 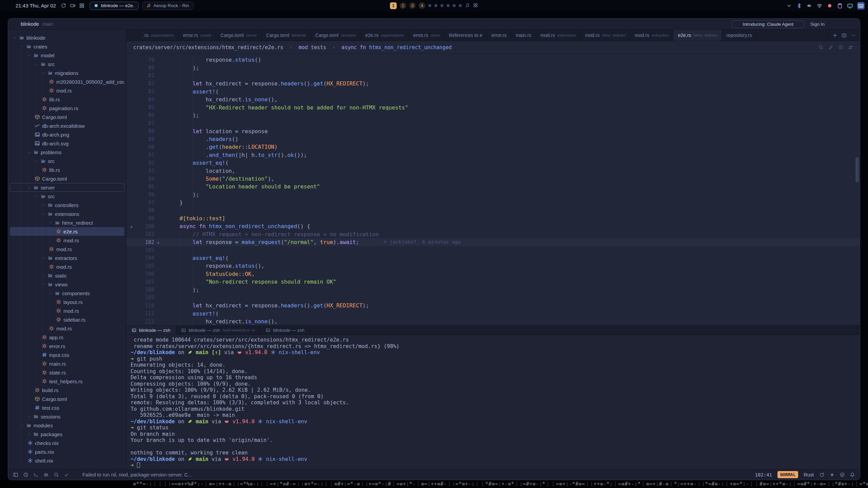 I want to click on code-line-101: 101 // HTMX request + non-redirect respo…, so click(x=493, y=235).